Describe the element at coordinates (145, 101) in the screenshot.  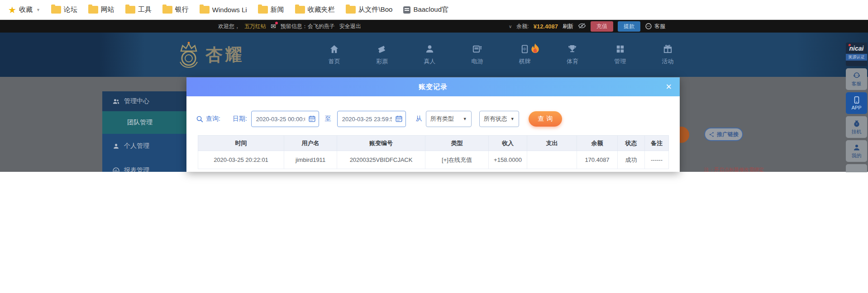
I see `sidebar-item-admin-center: 管理中心` at that location.